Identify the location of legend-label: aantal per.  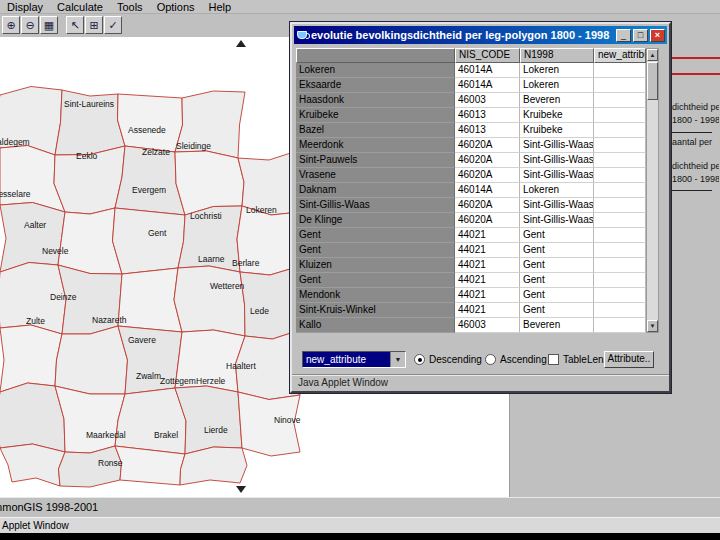
(696, 142).